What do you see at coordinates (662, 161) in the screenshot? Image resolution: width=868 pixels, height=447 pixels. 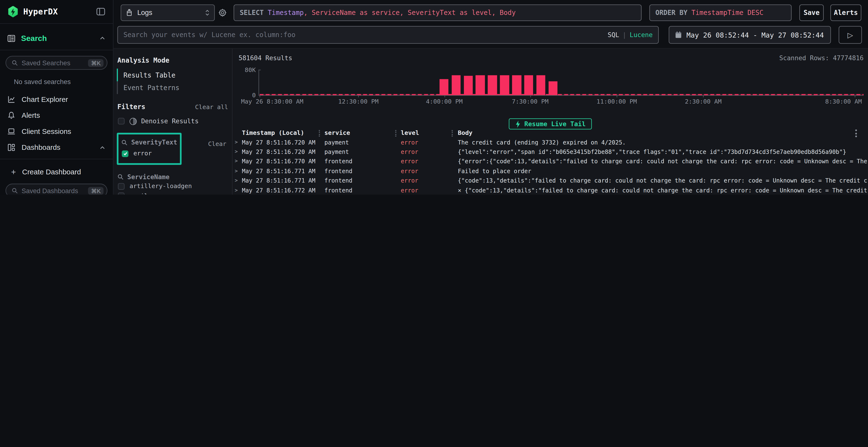 I see `log-body: {"error":{"code":13,"details":"failed to…` at bounding box center [662, 161].